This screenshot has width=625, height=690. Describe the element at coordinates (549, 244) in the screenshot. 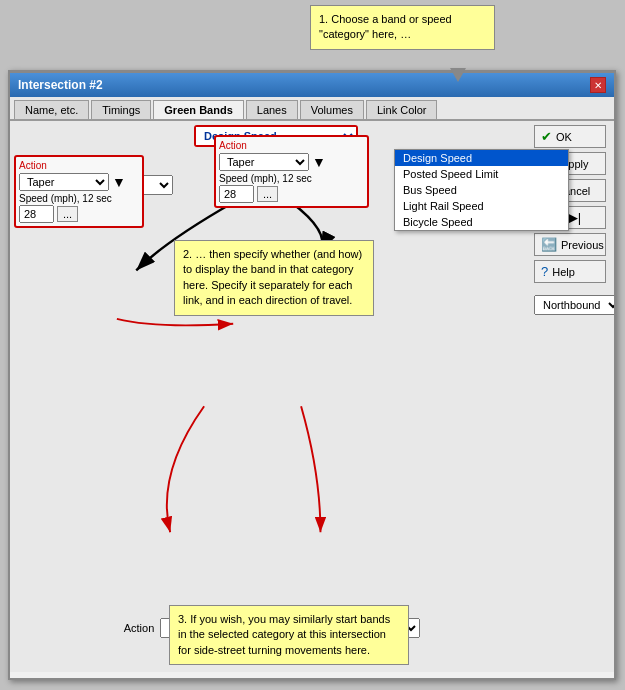

I see `previous-icon: 🔙` at that location.